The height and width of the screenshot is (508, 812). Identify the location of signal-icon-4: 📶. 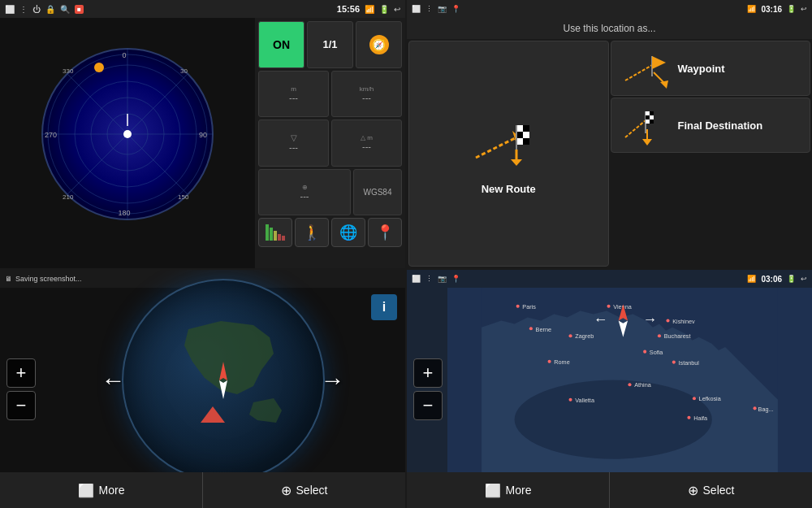
(752, 279).